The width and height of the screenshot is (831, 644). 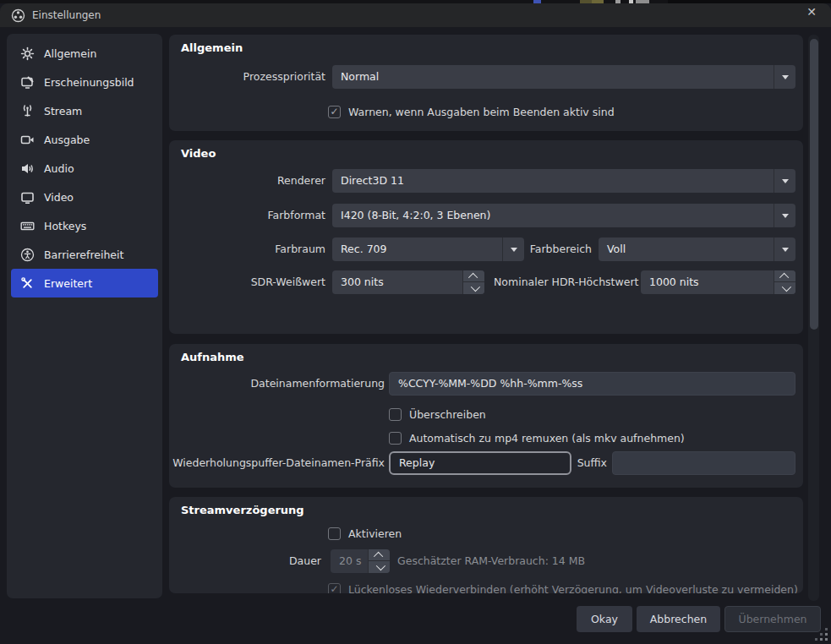 What do you see at coordinates (335, 588) in the screenshot?
I see `seamless-reconnect-checkbox: ✓` at bounding box center [335, 588].